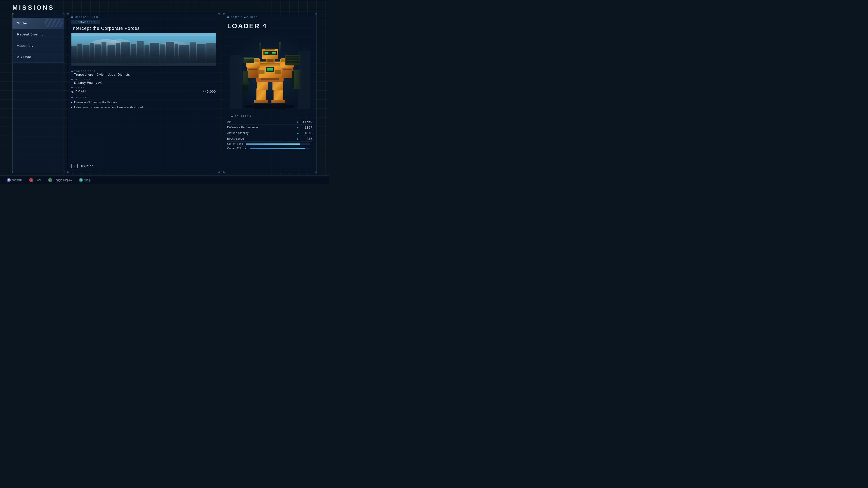 The height and width of the screenshot is (488, 868). Describe the element at coordinates (164, 180) in the screenshot. I see `footer: ✕ :Confirm ○ :Back △ :Toggle Display □ :…` at that location.